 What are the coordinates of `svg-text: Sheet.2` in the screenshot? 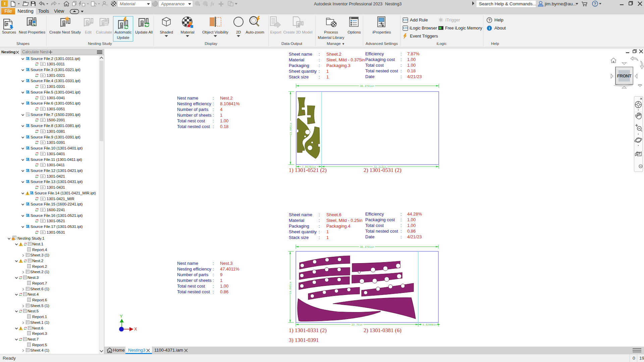 It's located at (334, 54).